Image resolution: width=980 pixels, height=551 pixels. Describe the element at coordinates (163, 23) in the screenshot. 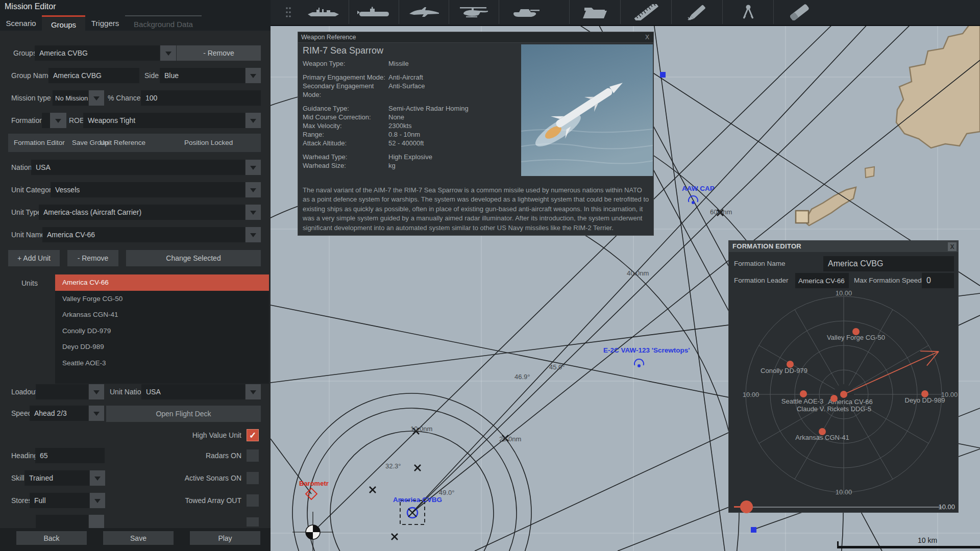

I see `tab-background-data: Background Data` at that location.